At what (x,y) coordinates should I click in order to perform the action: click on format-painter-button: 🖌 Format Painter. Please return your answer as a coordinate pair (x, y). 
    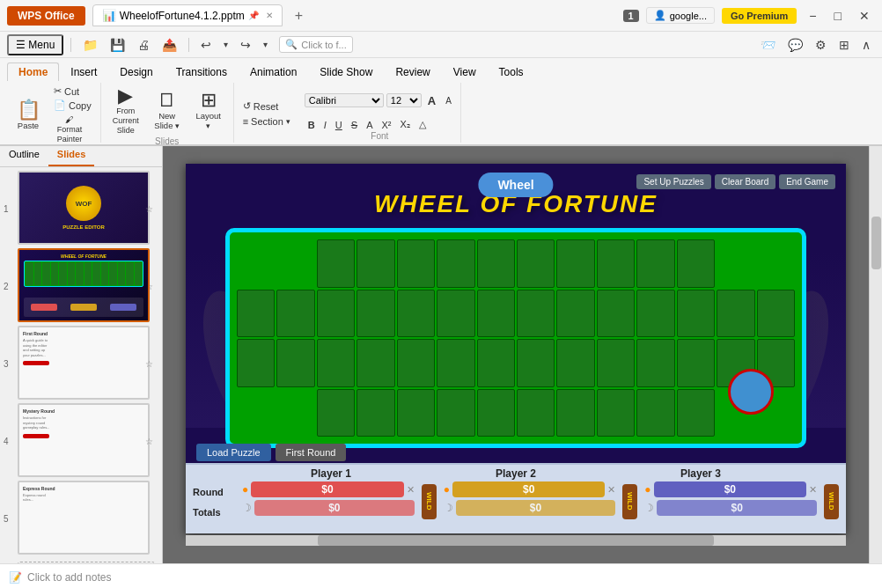
    Looking at the image, I should click on (70, 129).